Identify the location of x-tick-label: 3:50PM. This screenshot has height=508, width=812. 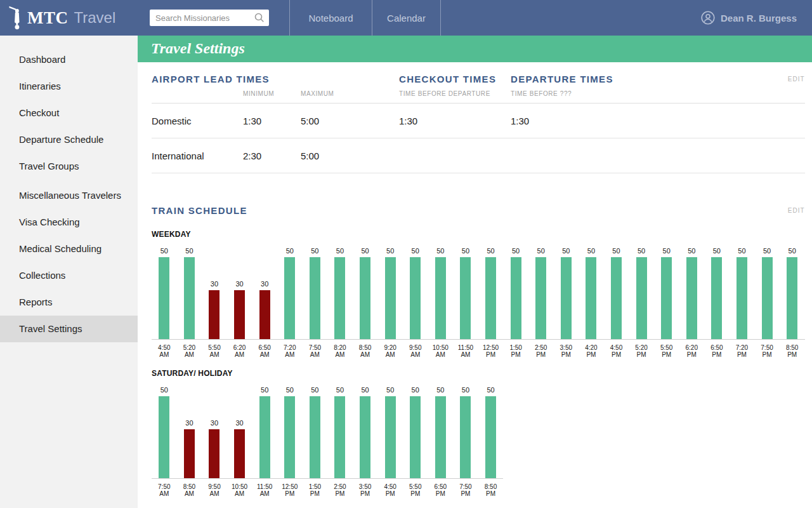
(365, 488).